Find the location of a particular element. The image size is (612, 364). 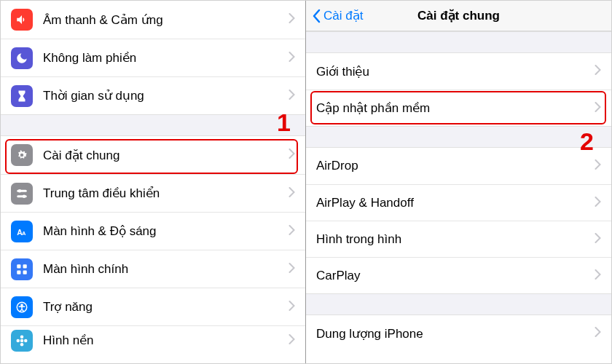

moon-icon is located at coordinates (22, 58).